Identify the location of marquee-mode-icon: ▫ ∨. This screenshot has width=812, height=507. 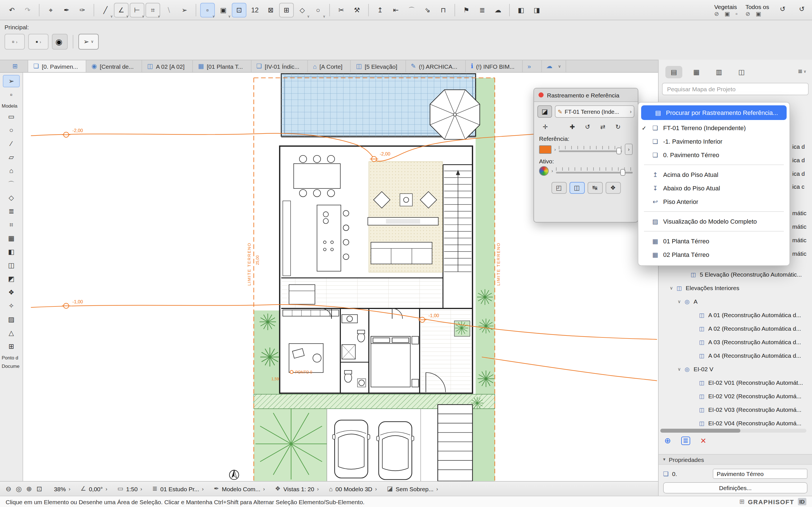
(207, 10).